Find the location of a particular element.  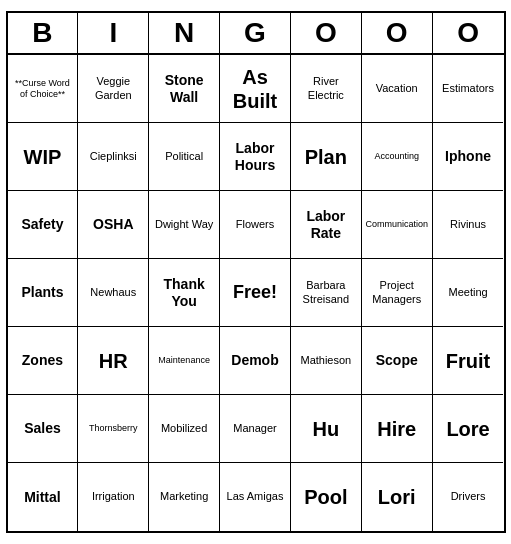

cell-text: Thank You is located at coordinates (184, 293).